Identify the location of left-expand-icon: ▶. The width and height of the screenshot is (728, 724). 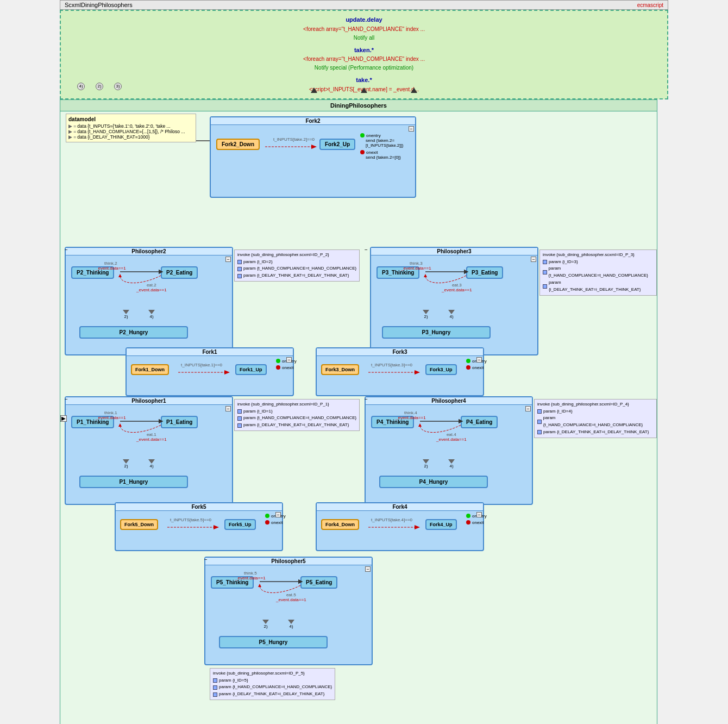
(64, 419).